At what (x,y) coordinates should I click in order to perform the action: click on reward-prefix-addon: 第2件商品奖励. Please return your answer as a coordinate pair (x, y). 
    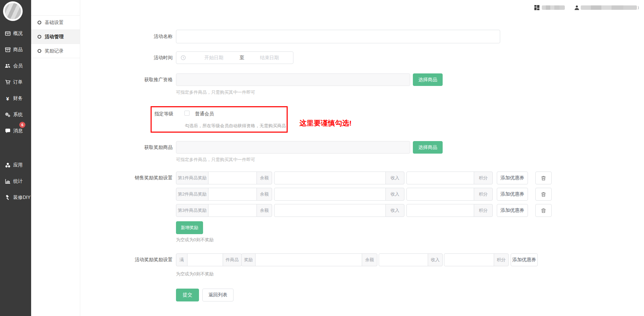
    Looking at the image, I should click on (192, 194).